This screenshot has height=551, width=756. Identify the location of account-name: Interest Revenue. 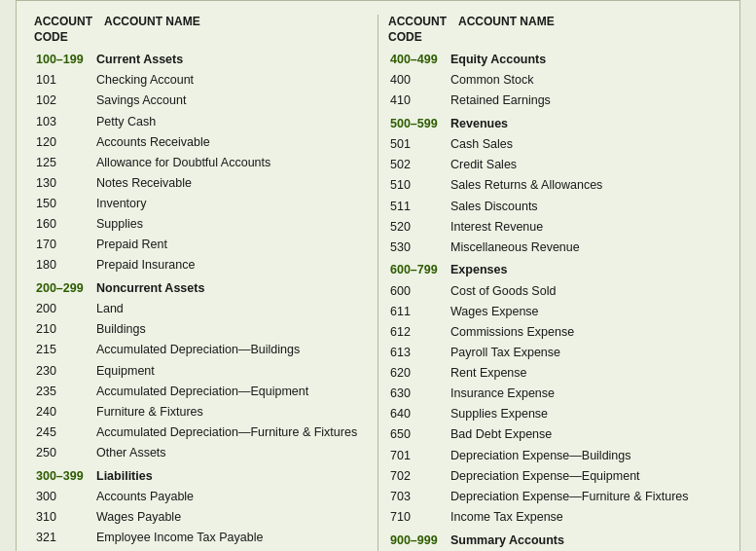
(586, 226).